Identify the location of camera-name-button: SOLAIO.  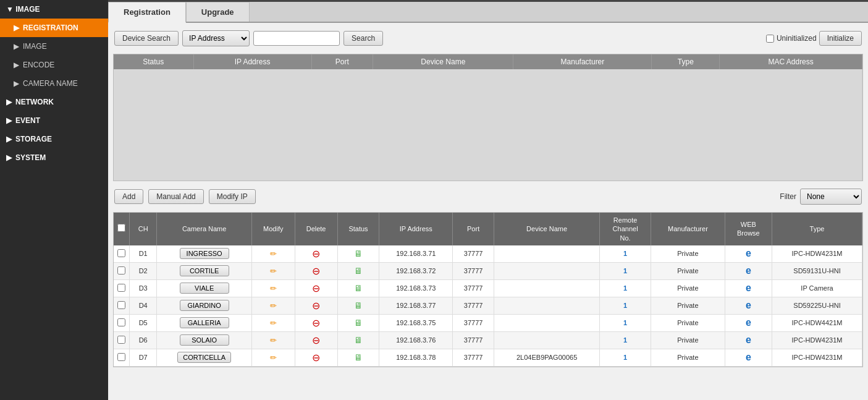
(204, 340).